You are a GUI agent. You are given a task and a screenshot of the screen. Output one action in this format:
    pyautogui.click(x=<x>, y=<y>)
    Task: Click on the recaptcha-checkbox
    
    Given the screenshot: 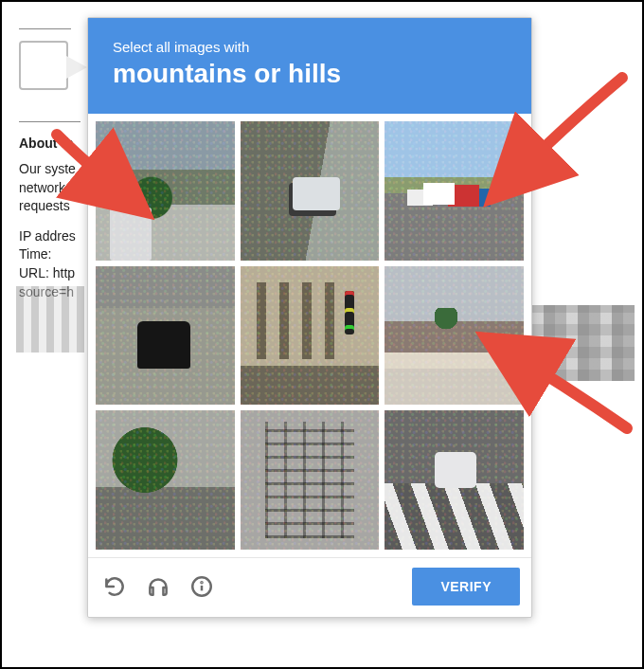 What is the action you would take?
    pyautogui.click(x=44, y=65)
    